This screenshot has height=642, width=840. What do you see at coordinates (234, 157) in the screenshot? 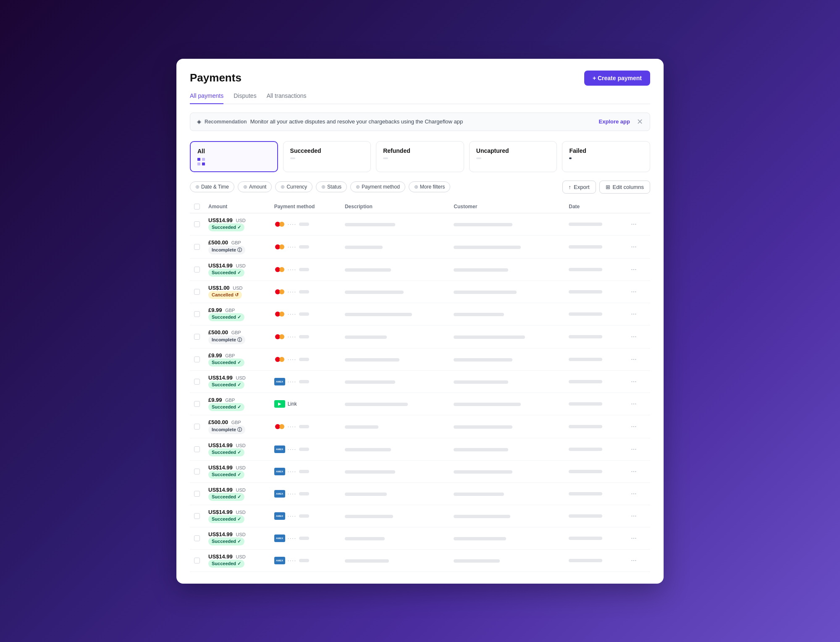
I see `filter-card-all: All` at bounding box center [234, 157].